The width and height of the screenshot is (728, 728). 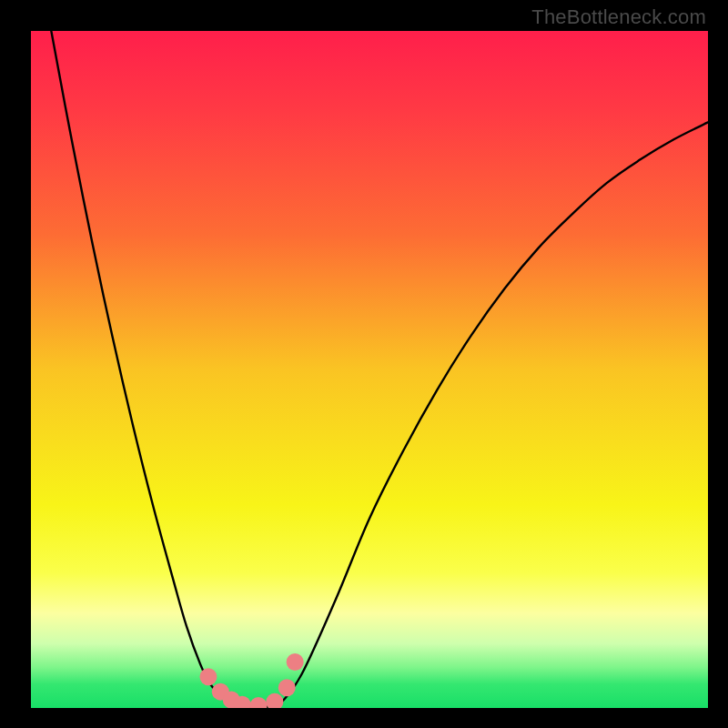 What do you see at coordinates (251, 681) in the screenshot?
I see `marker-group` at bounding box center [251, 681].